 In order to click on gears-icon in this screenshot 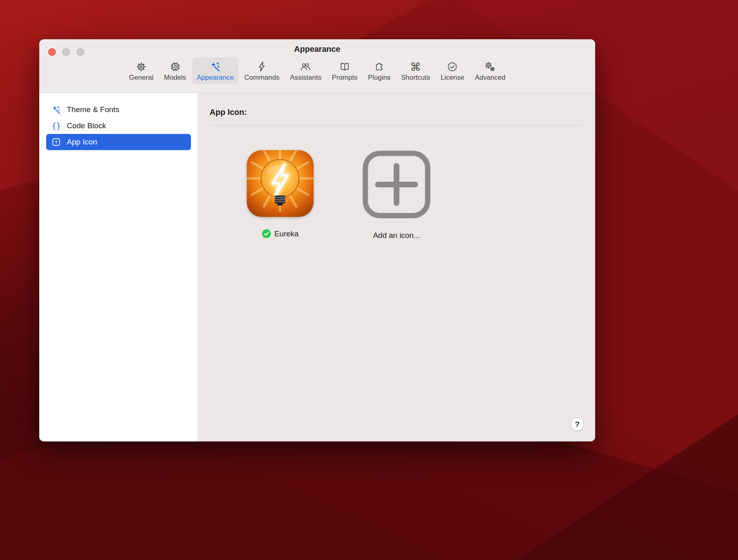, I will do `click(490, 67)`.